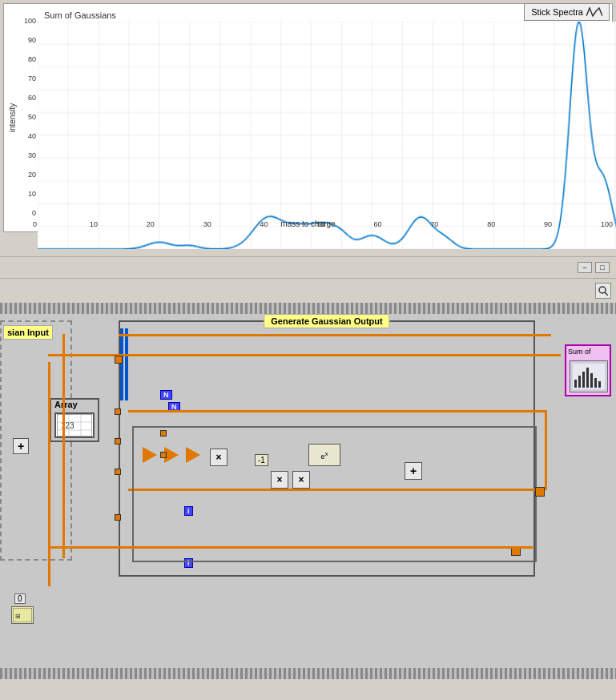 This screenshot has width=616, height=700. I want to click on spectra-icon, so click(594, 12).